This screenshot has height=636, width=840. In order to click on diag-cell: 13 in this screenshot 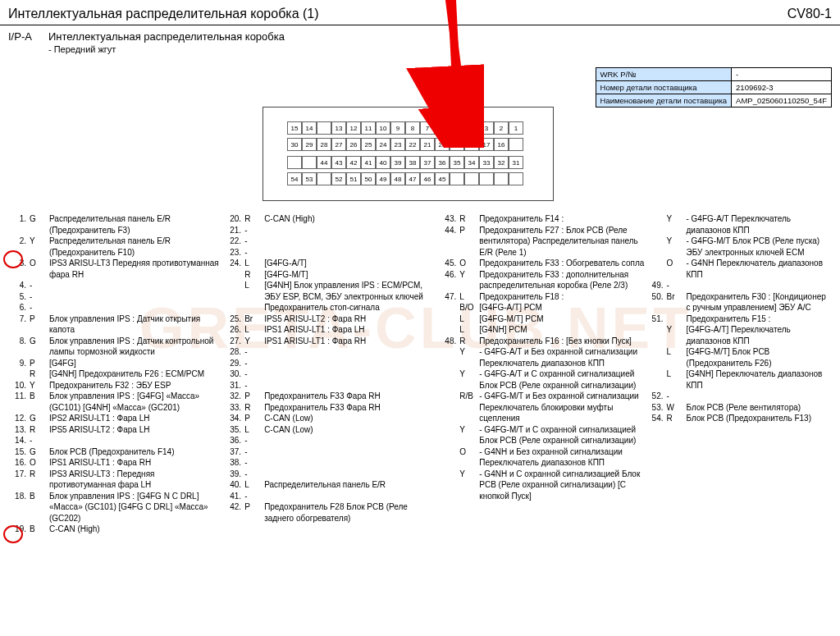, I will do `click(339, 128)`.